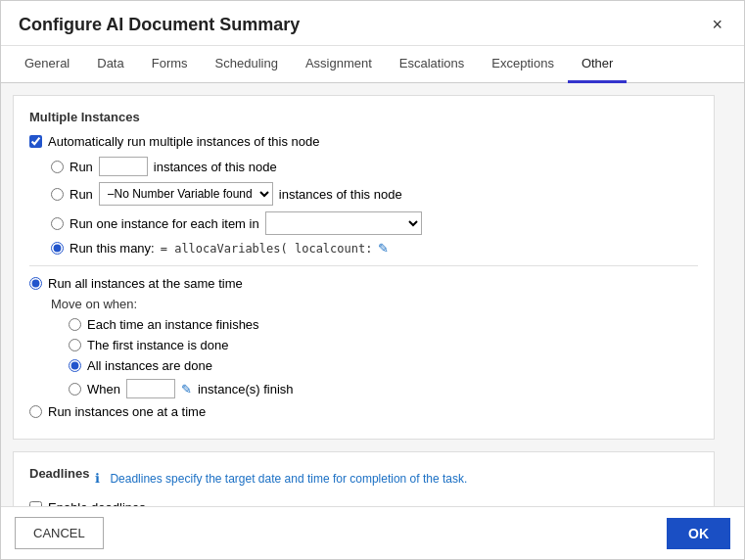 The image size is (745, 560). I want to click on when-n-input, so click(151, 389).